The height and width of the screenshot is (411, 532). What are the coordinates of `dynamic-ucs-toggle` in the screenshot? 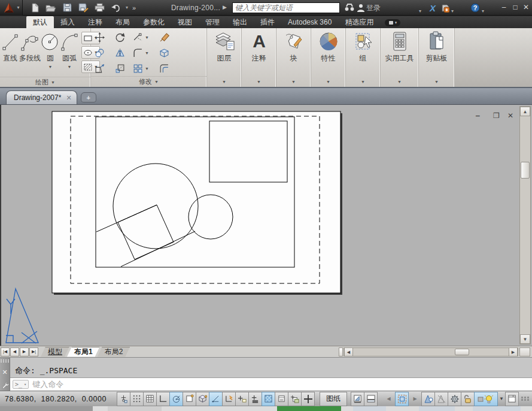 It's located at (229, 399).